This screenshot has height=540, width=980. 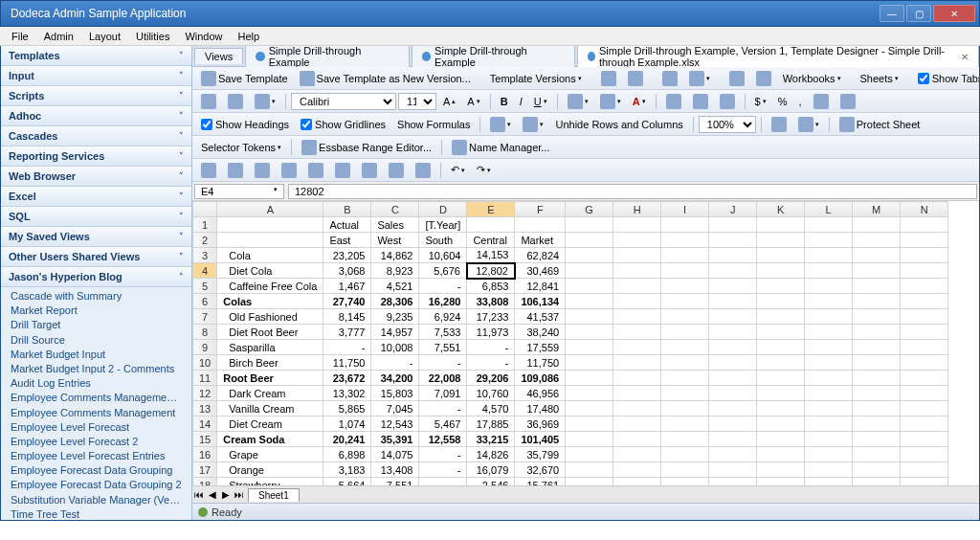 I want to click on sidebar-item: Time Tree Test, so click(x=96, y=513).